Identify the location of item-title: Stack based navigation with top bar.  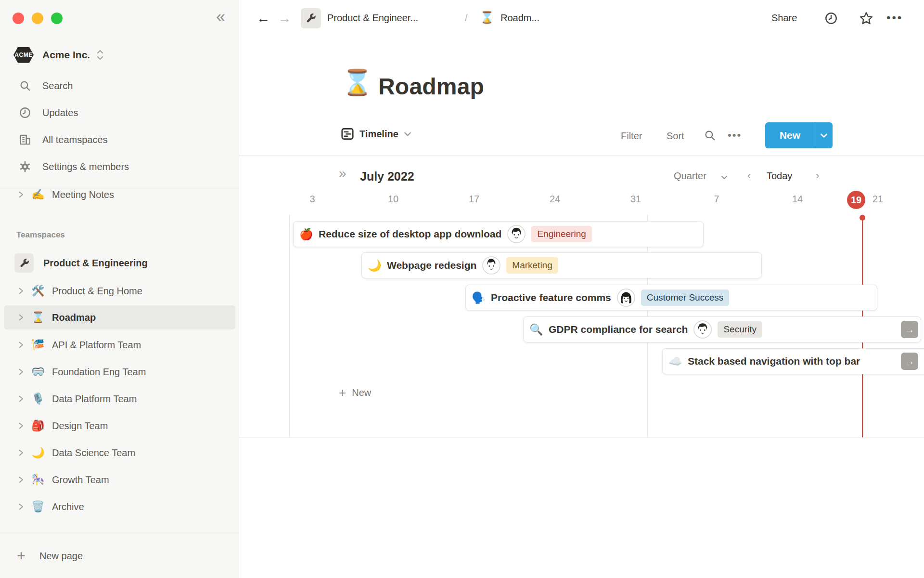
(774, 361).